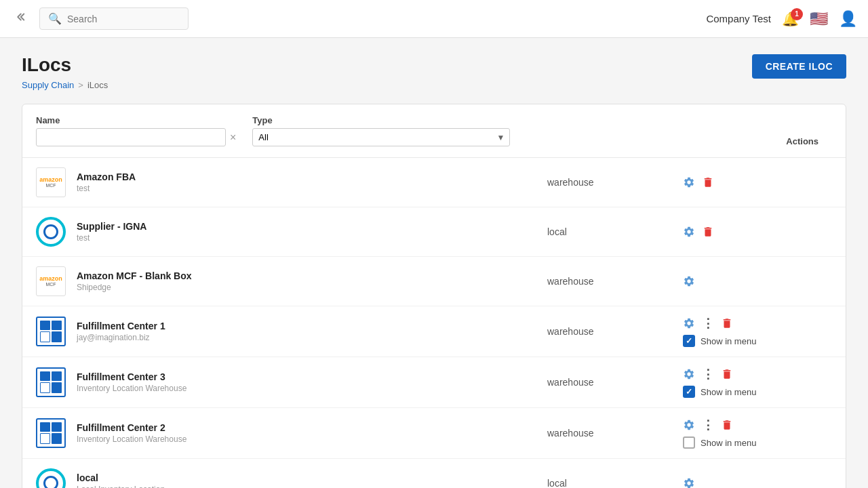 Image resolution: width=868 pixels, height=488 pixels. What do you see at coordinates (381, 137) in the screenshot?
I see `type-select-wrap: All warehouse local ▼` at bounding box center [381, 137].